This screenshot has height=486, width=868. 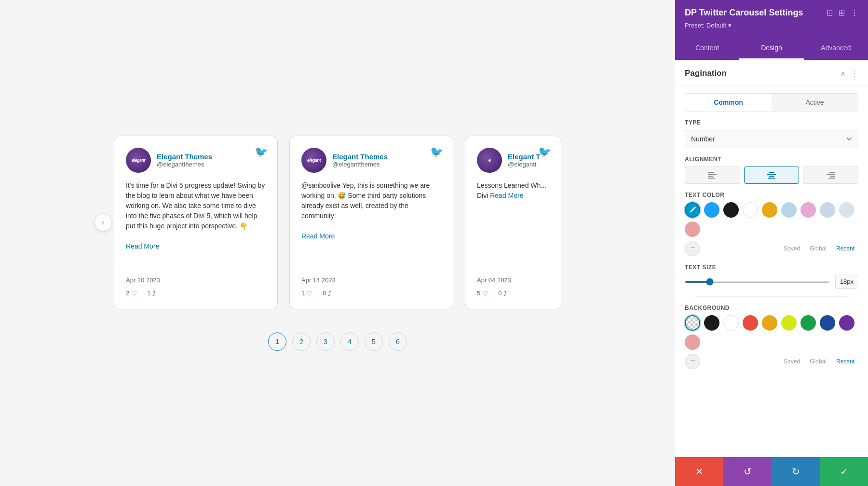 What do you see at coordinates (196, 280) in the screenshot?
I see `card-date-1: Apr 20 2023` at bounding box center [196, 280].